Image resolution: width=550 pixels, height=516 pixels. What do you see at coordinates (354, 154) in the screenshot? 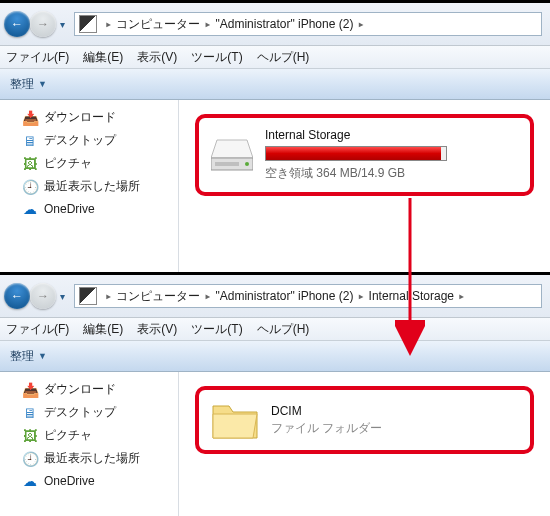
I see `capacity-fill` at bounding box center [354, 154].